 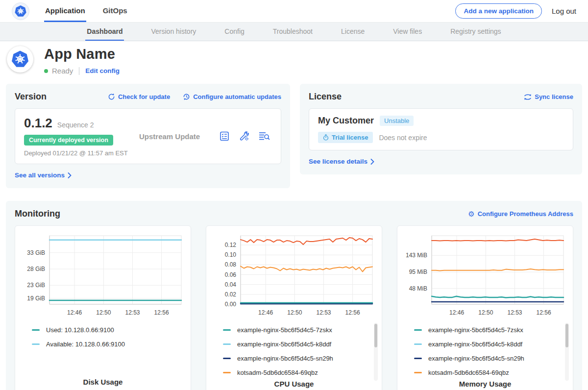 What do you see at coordinates (36, 253) in the screenshot?
I see `svg-text: 33 GiB` at bounding box center [36, 253].